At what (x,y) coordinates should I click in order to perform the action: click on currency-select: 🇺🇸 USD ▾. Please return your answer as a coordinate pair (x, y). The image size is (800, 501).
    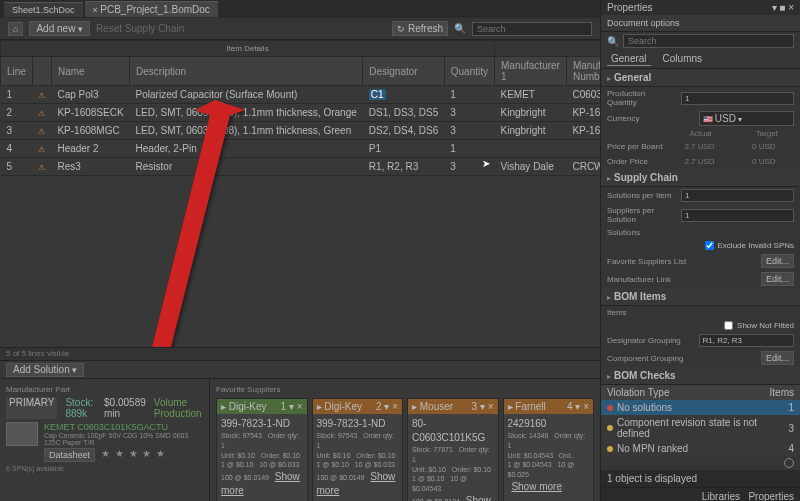
    Looking at the image, I should click on (747, 118).